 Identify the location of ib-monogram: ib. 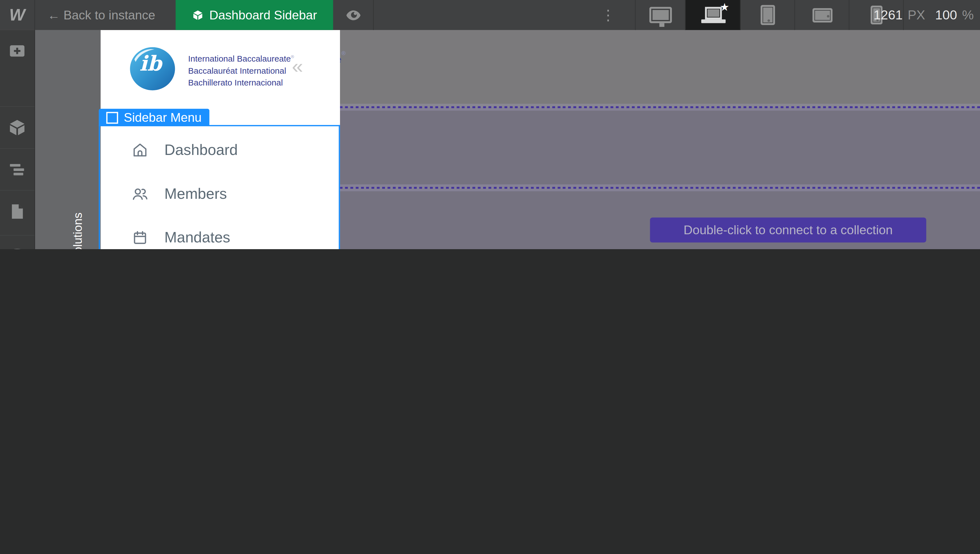
(151, 64).